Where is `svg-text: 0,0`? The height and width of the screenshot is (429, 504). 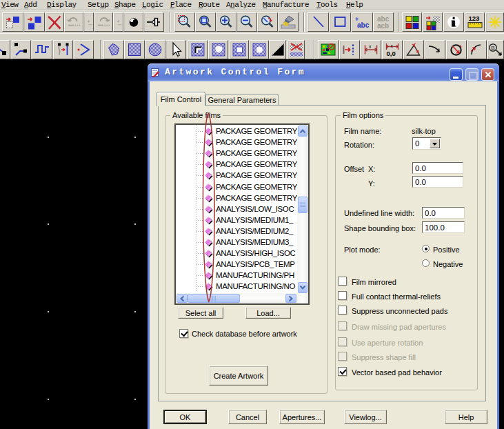
svg-text: 0,0 is located at coordinates (392, 54).